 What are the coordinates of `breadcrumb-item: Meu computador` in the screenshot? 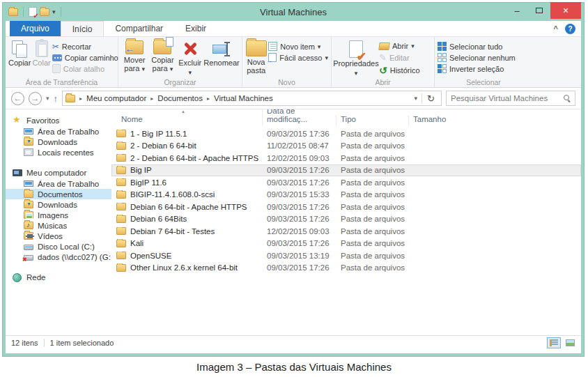 It's located at (116, 98).